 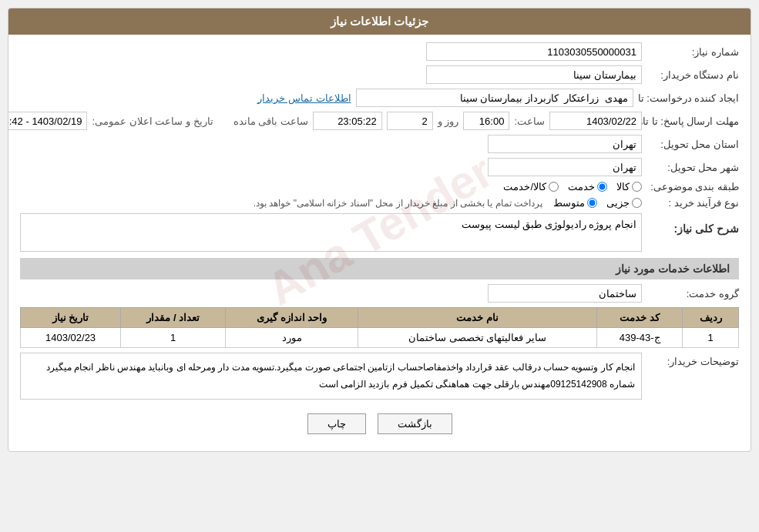 What do you see at coordinates (640, 318) in the screenshot?
I see `col-code: کد خدمت` at bounding box center [640, 318].